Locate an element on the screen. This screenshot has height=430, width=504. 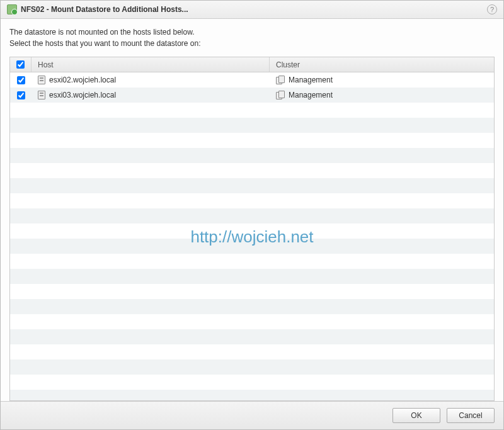
cancel-button: Cancel is located at coordinates (471, 416).